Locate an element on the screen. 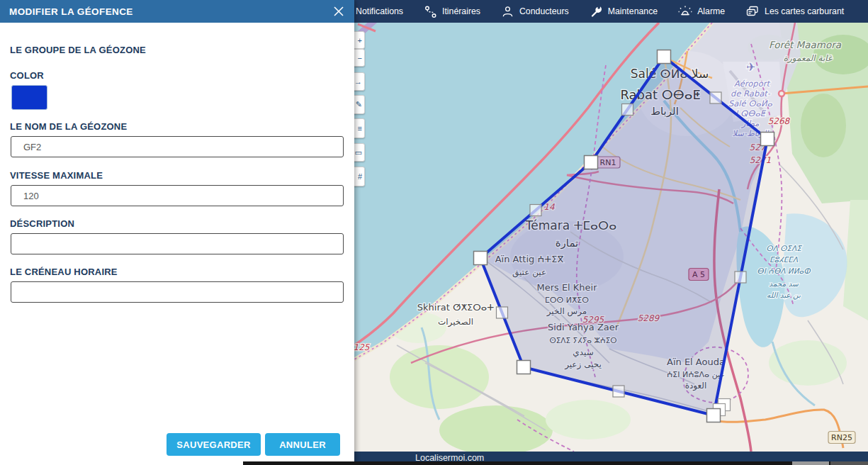 Image resolution: width=868 pixels, height=465 pixels. description-input is located at coordinates (177, 244).